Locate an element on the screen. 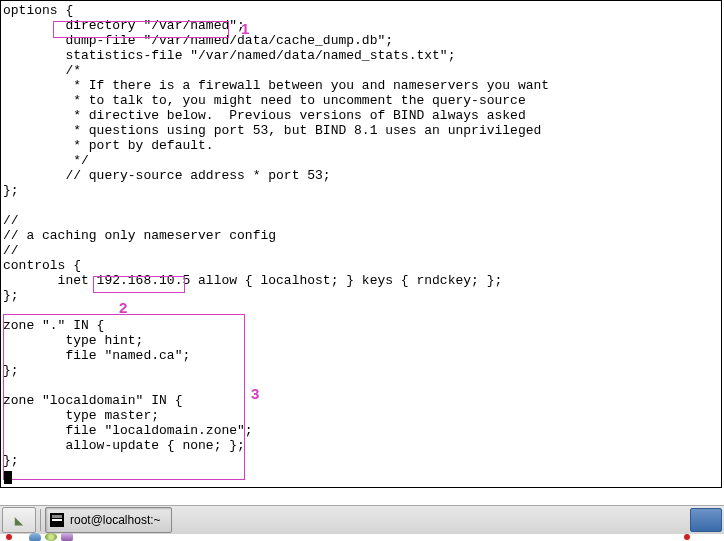 Image resolution: width=724 pixels, height=541 pixels. terminal-icon is located at coordinates (57, 520).